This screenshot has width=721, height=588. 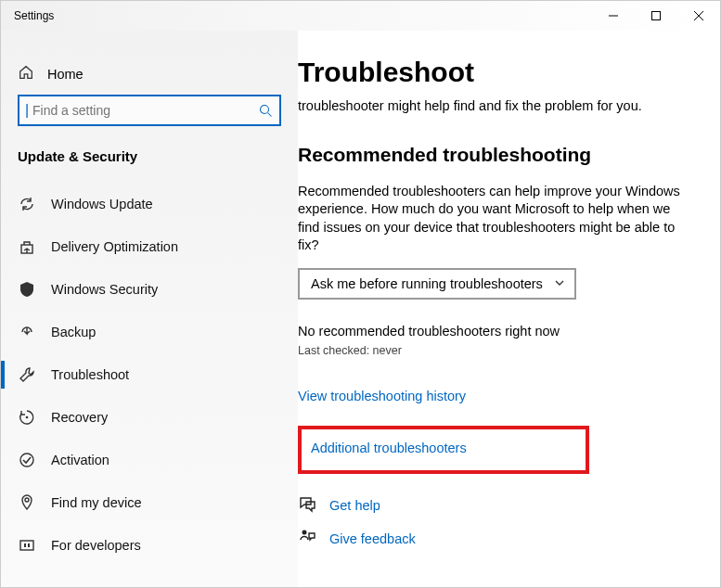 I want to click on check-circle-icon, so click(x=27, y=460).